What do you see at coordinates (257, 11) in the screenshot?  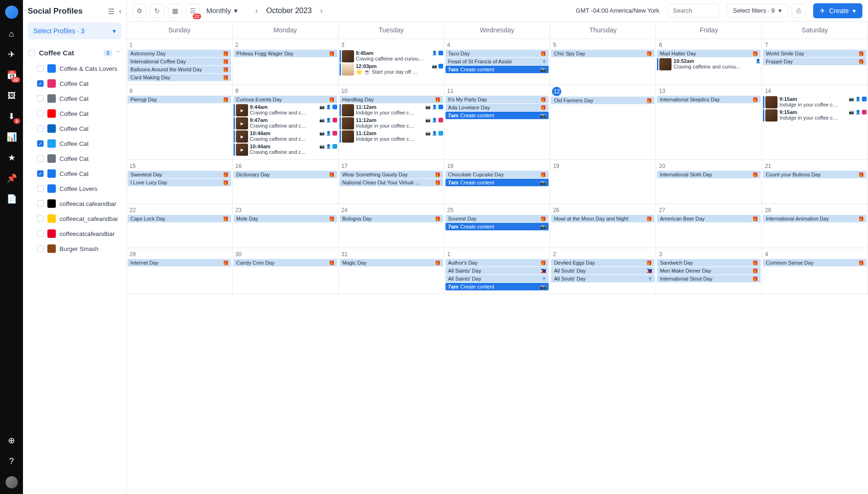 I see `prev-month-icon: ‹` at bounding box center [257, 11].